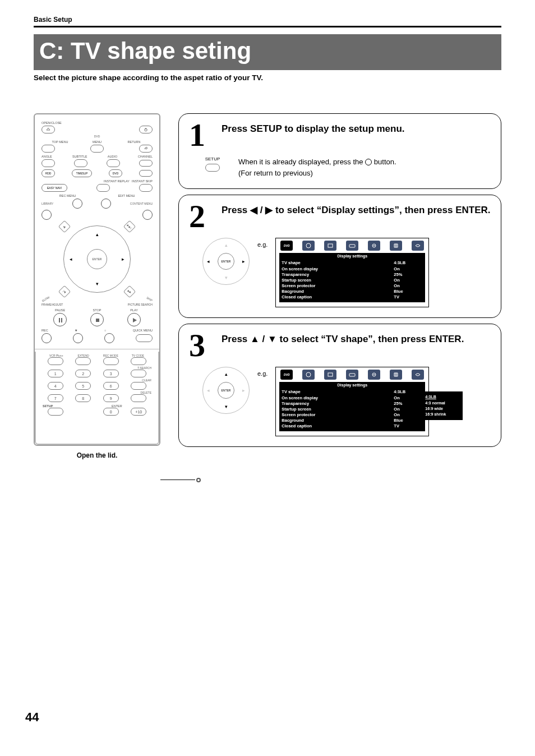  What do you see at coordinates (97, 398) in the screenshot?
I see `remote-lid-area: VCR Plus+ EXTEND REC MODE TV CODE T.SEAR…` at bounding box center [97, 398].